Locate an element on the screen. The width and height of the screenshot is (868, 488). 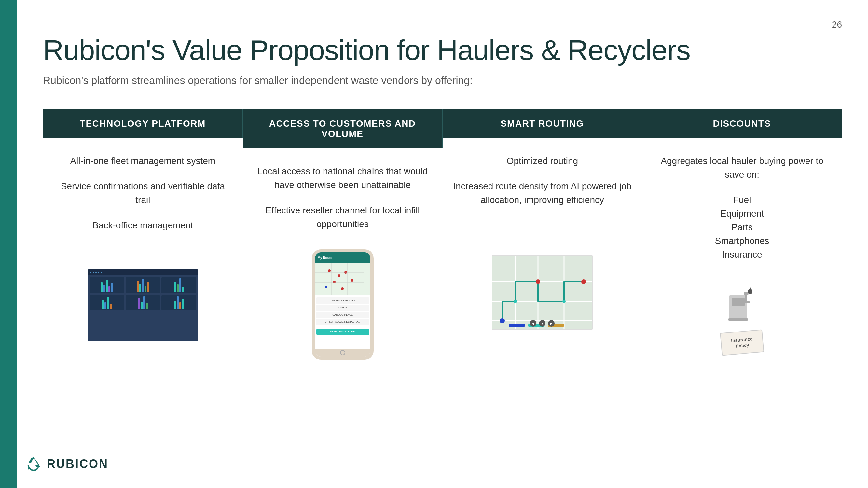
map-lines-svg is located at coordinates (343, 279).